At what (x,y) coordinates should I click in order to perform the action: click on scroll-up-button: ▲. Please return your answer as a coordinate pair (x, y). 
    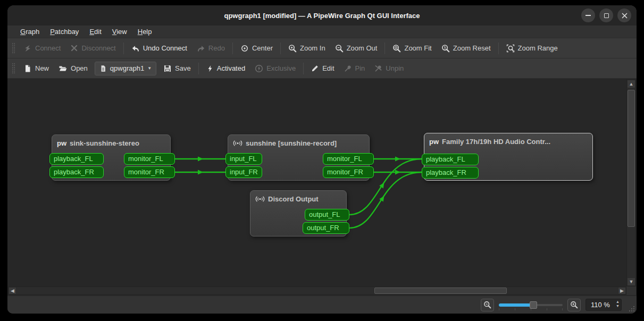
    Looking at the image, I should click on (631, 84).